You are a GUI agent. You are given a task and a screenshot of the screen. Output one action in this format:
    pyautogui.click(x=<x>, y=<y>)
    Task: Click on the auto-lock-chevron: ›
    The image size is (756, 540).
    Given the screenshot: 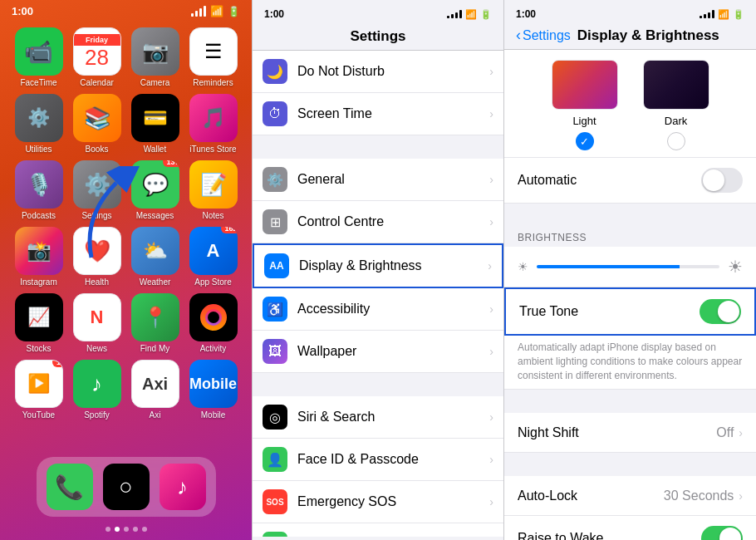 What is the action you would take?
    pyautogui.click(x=741, y=496)
    